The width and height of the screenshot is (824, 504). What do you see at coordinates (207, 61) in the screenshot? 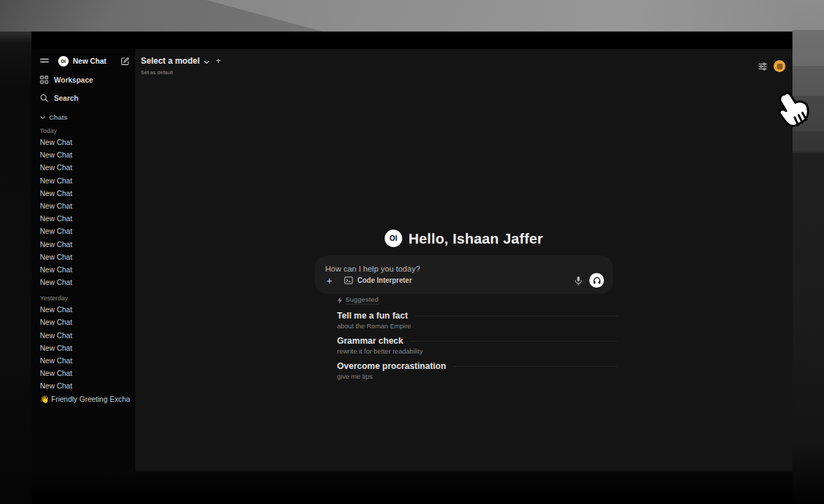
I see `model-chevron-icon` at bounding box center [207, 61].